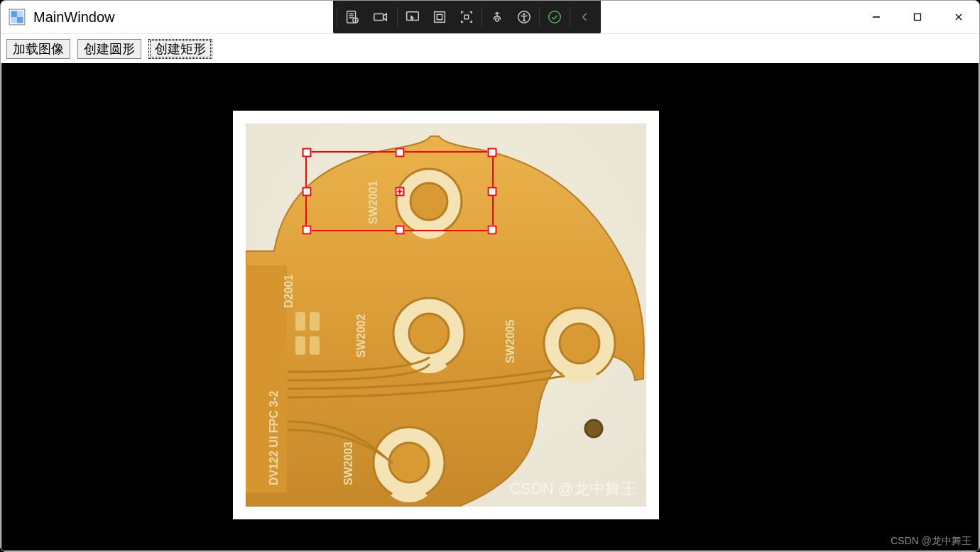 The image size is (980, 552). What do you see at coordinates (274, 438) in the screenshot?
I see `svg-text: DV122 UI FPC 3-2` at bounding box center [274, 438].